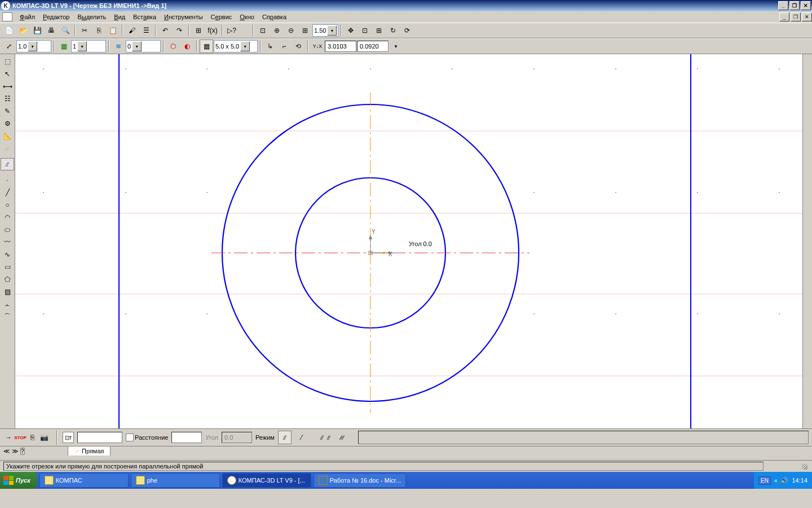  I want to click on manager-button: ⊞, so click(198, 30).